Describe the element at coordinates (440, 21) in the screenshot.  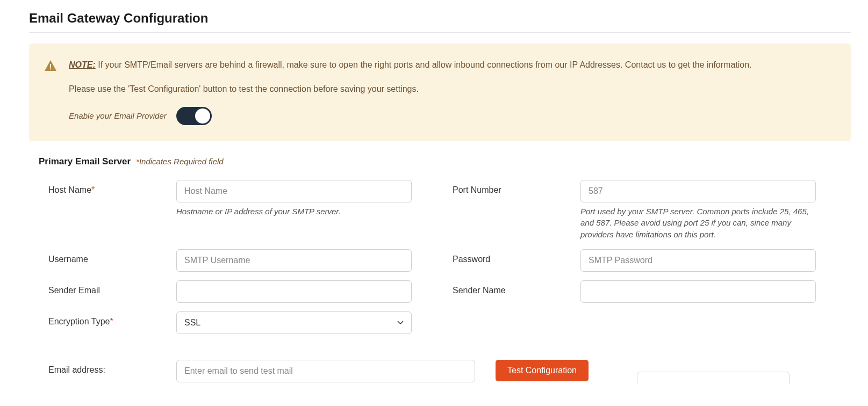
I see `page-title: Email Gateway Configuration` at that location.